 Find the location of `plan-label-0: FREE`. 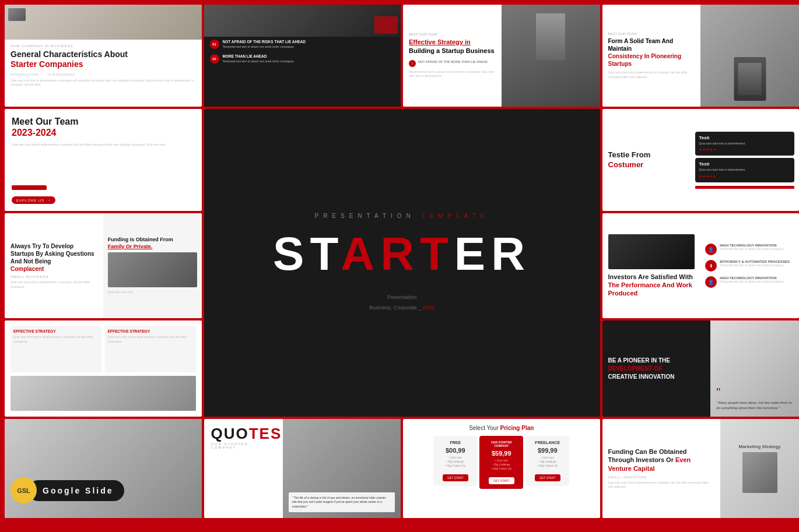

plan-label-0: FREE is located at coordinates (455, 443).